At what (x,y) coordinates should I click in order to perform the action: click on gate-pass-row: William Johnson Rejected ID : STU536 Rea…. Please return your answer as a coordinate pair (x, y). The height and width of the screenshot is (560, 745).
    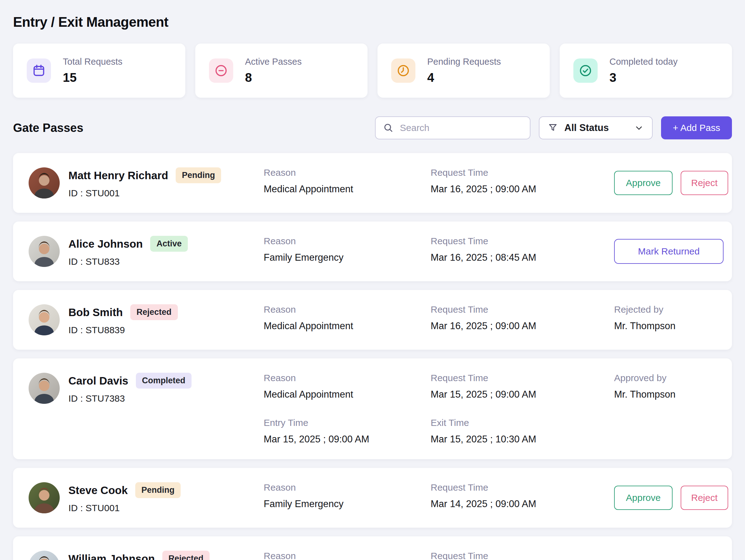
    Looking at the image, I should click on (372, 548).